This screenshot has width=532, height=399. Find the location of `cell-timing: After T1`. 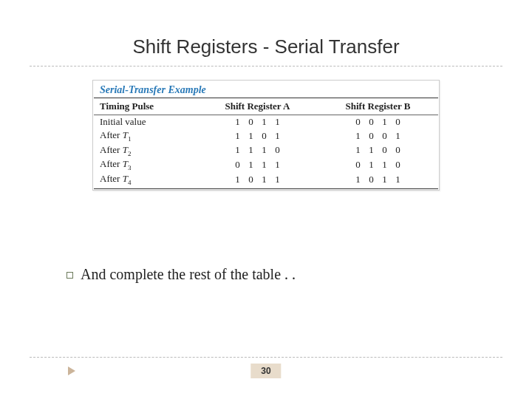

cell-timing: After T1 is located at coordinates (146, 136).